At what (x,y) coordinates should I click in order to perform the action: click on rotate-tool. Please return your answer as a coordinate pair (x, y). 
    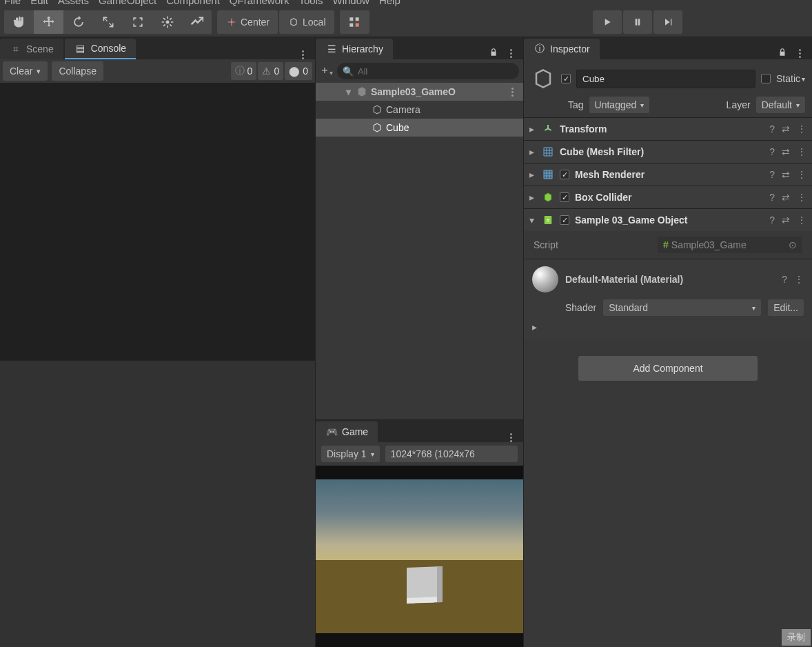
    Looking at the image, I should click on (79, 22).